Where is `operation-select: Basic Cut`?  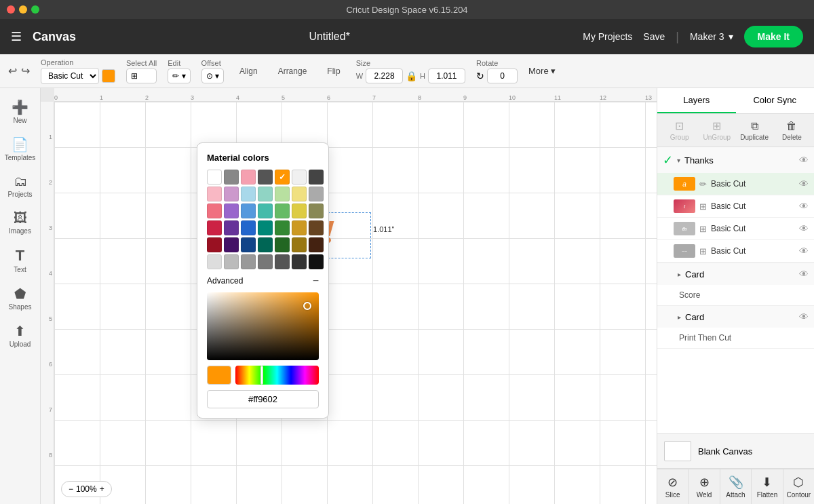
operation-select: Basic Cut is located at coordinates (70, 76).